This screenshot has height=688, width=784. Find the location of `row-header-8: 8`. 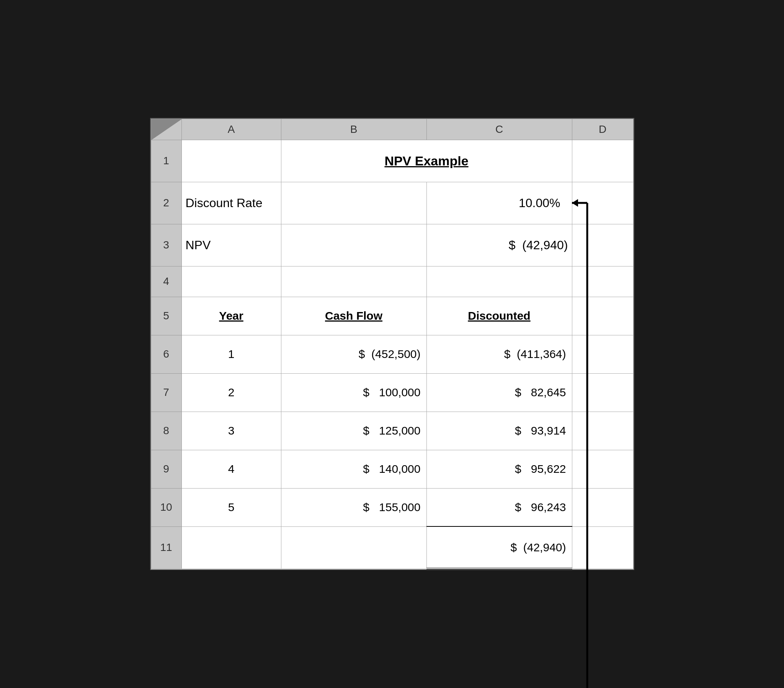

row-header-8: 8 is located at coordinates (166, 431).